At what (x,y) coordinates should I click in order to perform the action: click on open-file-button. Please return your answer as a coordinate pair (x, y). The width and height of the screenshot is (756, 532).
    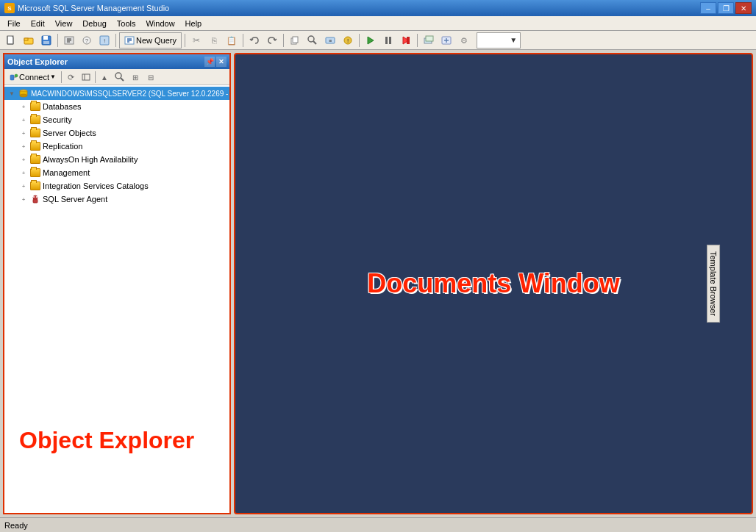
    Looking at the image, I should click on (29, 40).